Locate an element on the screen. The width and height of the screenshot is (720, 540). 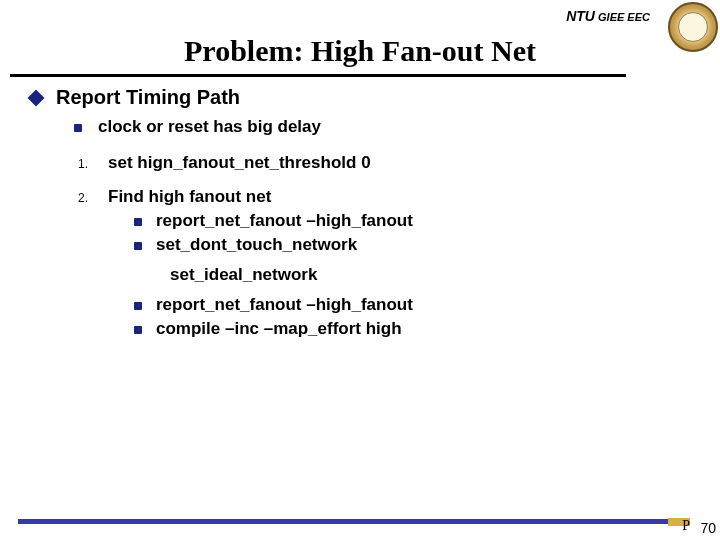
header-label: NTU GIEE EEC is located at coordinates (608, 16).